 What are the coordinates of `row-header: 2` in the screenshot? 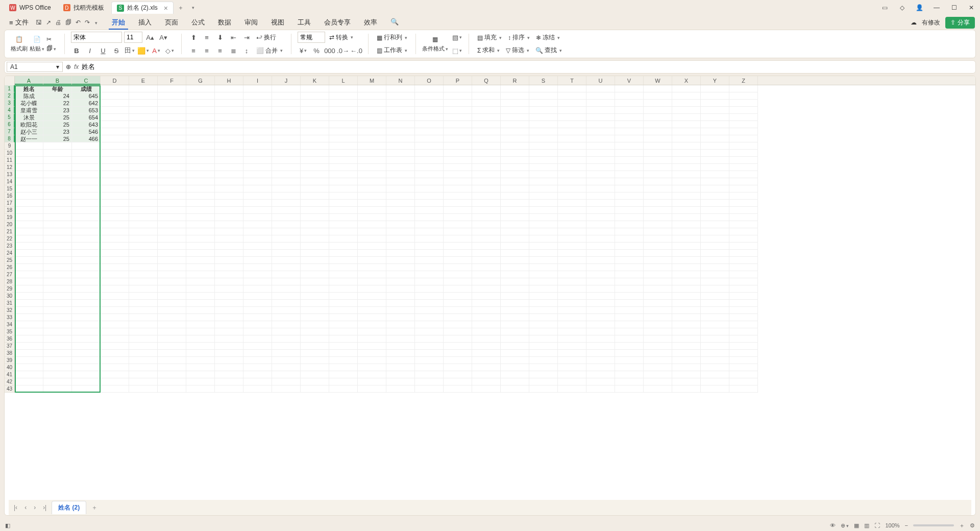 It's located at (10, 96).